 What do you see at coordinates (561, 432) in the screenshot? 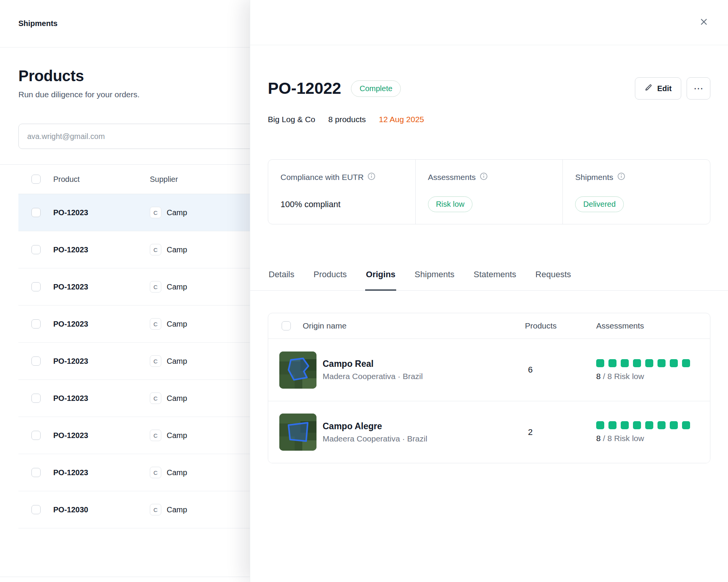
I see `origin-products-count: 2` at bounding box center [561, 432].